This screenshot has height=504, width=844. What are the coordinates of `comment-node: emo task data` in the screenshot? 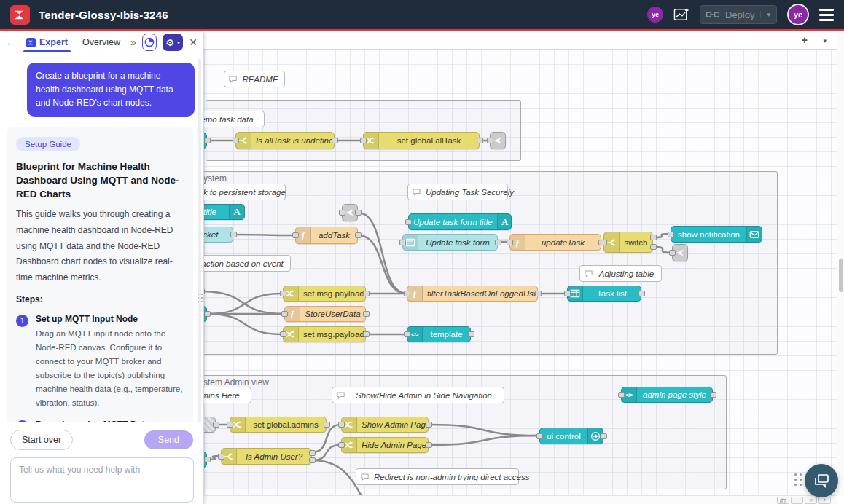 It's located at (235, 119).